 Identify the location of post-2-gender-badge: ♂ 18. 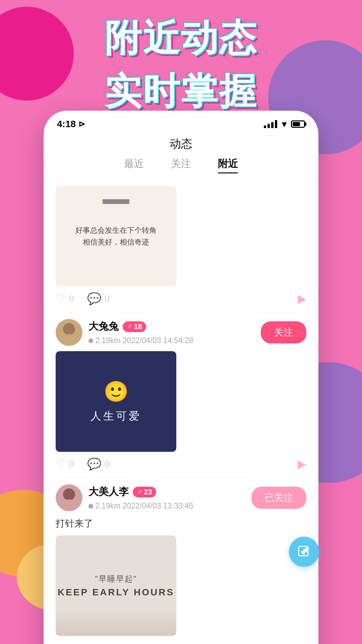
(134, 327).